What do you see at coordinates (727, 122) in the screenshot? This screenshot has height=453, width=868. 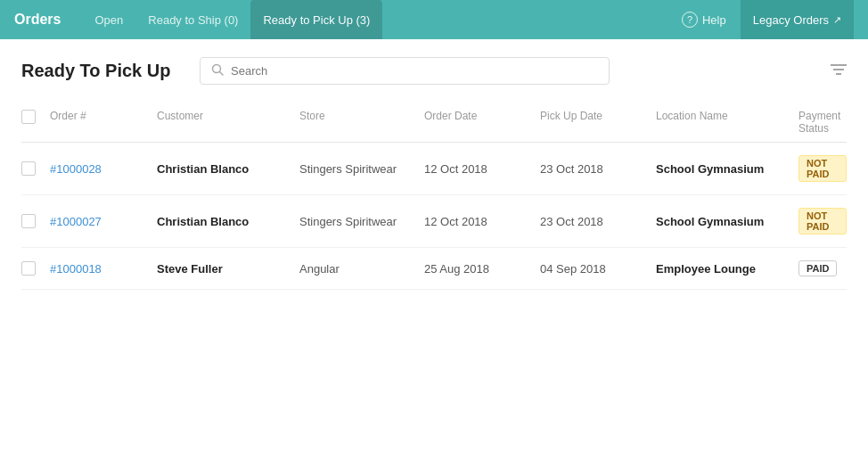 I see `col-location: Location Name` at bounding box center [727, 122].